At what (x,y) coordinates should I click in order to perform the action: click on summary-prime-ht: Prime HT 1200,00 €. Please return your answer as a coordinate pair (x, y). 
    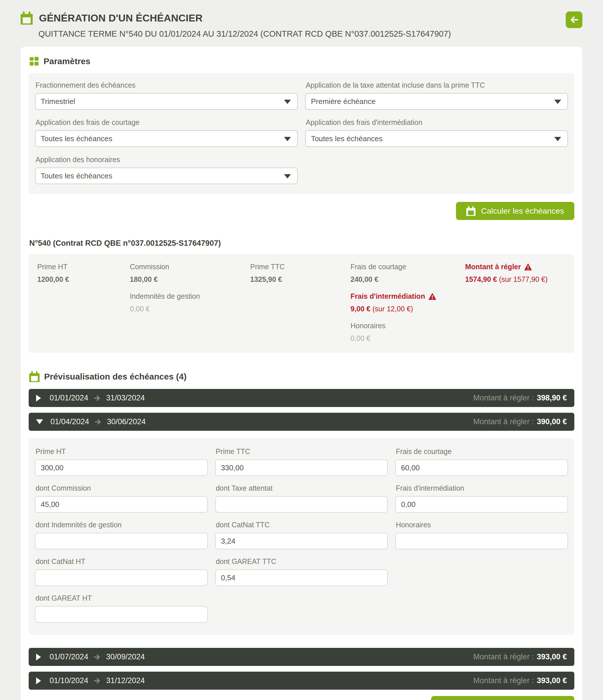
    Looking at the image, I should click on (83, 273).